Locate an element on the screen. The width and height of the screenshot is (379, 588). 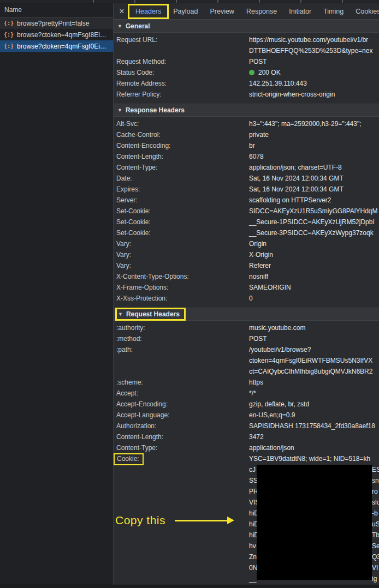
header-name: Status Code: is located at coordinates (181, 73).